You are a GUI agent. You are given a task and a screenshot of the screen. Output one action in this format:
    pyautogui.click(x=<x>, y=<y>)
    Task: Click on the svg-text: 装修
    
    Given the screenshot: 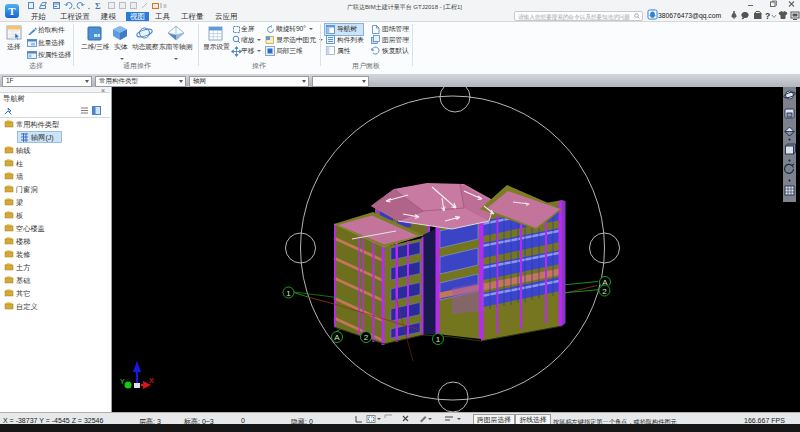 What is the action you would take?
    pyautogui.click(x=23, y=254)
    